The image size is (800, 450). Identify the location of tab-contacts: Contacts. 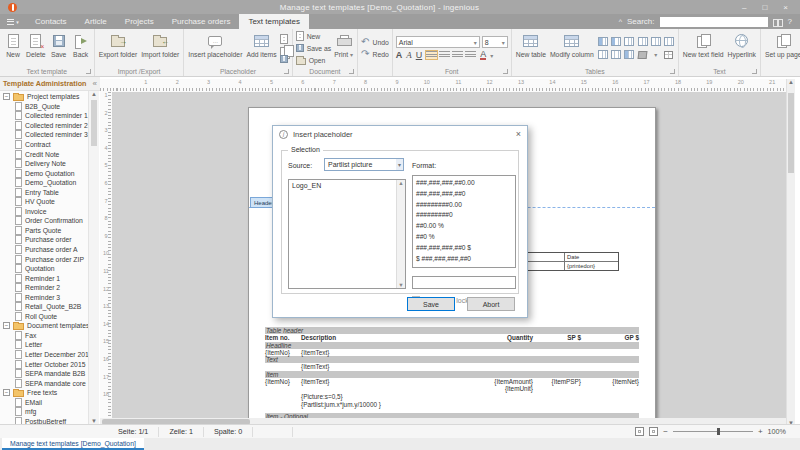
(51, 22).